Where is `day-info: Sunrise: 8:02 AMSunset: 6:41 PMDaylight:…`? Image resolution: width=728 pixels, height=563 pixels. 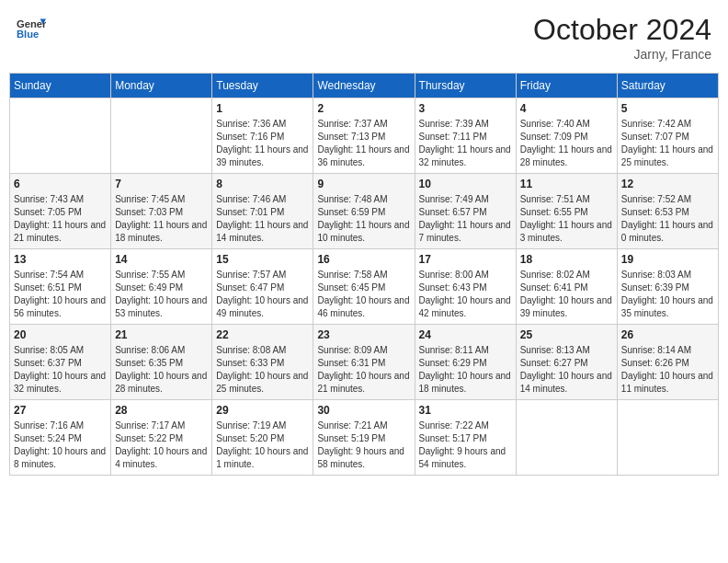 day-info: Sunrise: 8:02 AMSunset: 6:41 PMDaylight:… is located at coordinates (566, 294).